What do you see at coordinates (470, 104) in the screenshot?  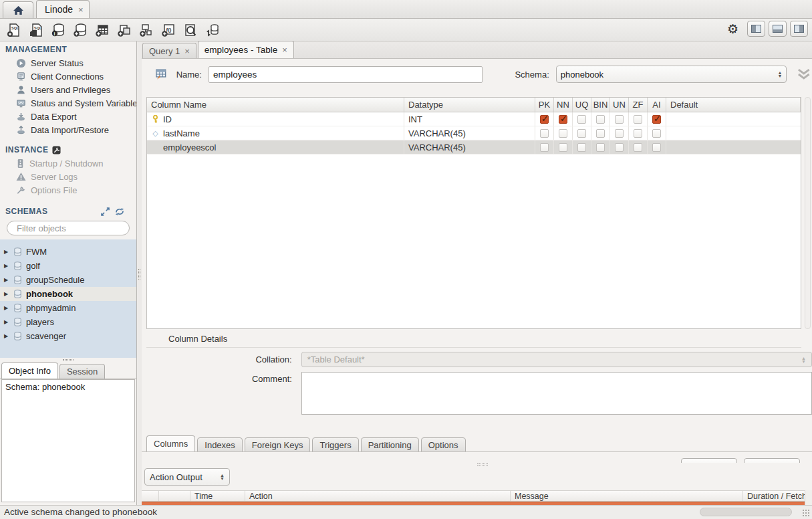 I see `header-datatype: Datatype` at bounding box center [470, 104].